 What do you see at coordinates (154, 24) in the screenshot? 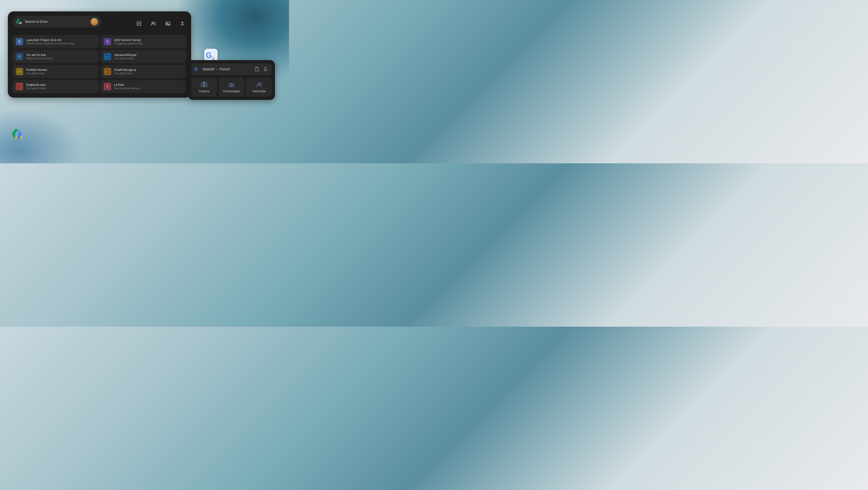
I see `people-icon` at bounding box center [154, 24].